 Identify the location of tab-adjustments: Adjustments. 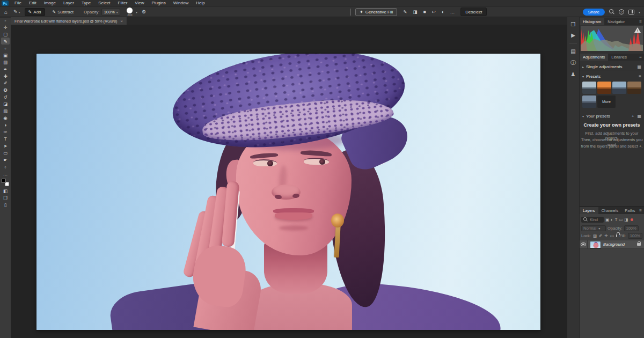
(594, 57).